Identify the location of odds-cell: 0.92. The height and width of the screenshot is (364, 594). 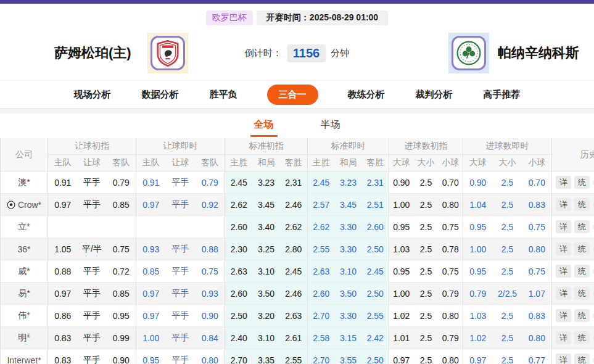
(210, 205).